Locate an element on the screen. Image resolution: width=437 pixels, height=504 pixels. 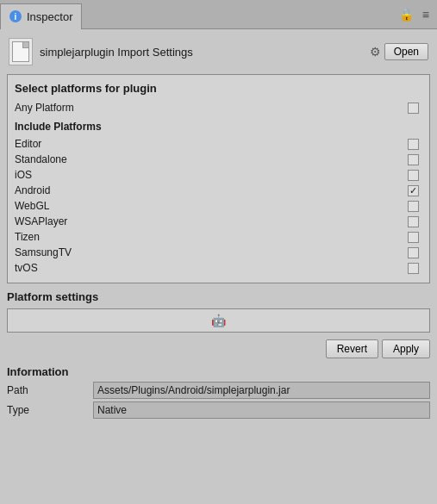
inspector-tab-label: Inspector is located at coordinates (50, 17).